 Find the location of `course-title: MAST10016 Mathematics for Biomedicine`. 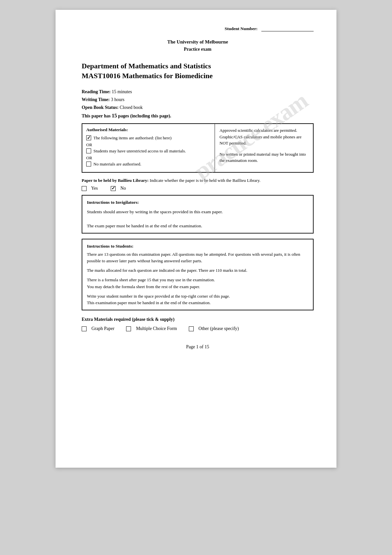

course-title: MAST10016 Mathematics for Biomedicine is located at coordinates (198, 76).